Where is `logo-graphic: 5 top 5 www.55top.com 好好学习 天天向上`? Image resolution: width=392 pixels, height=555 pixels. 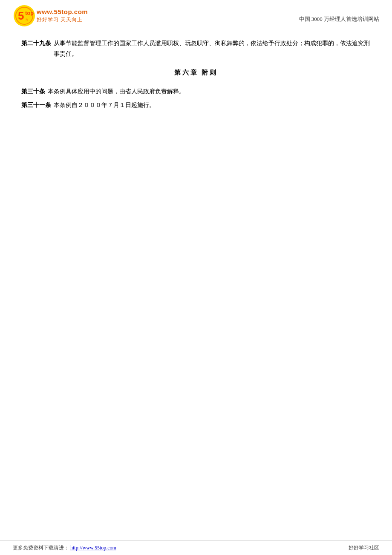 logo-graphic: 5 top 5 www.55top.com 好好学习 天天向上 is located at coordinates (50, 16).